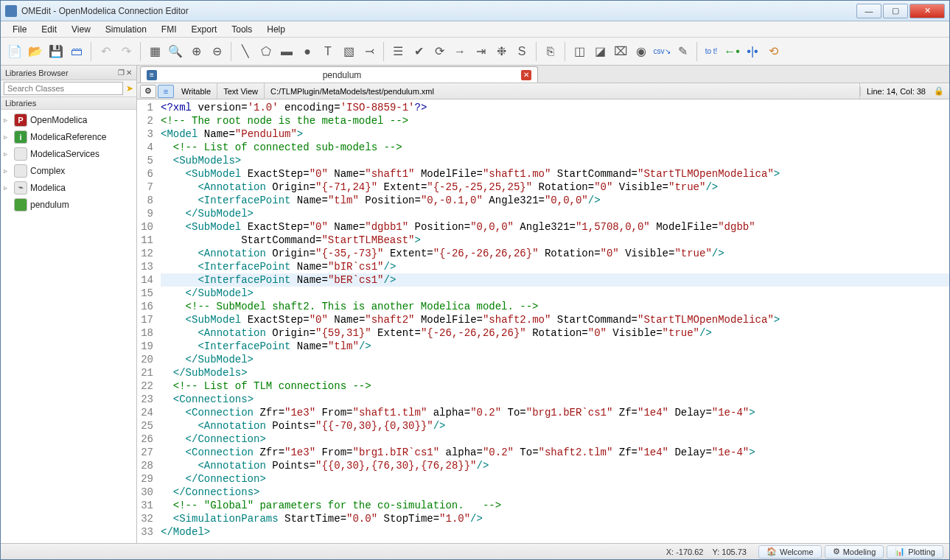 This screenshot has width=950, height=560. I want to click on check-ok-icon: ✔, so click(419, 52).